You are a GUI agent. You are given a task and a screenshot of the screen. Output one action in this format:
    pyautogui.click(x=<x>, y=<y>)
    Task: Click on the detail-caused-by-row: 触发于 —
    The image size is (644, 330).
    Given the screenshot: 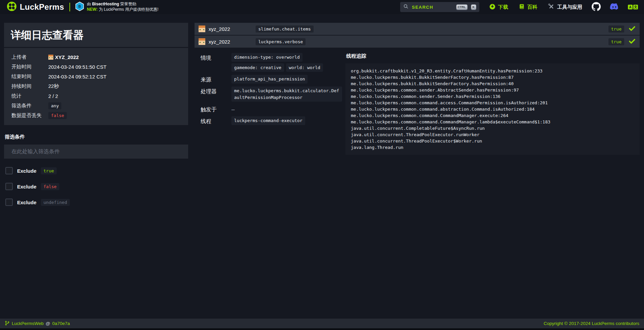 What is the action you would take?
    pyautogui.click(x=270, y=109)
    